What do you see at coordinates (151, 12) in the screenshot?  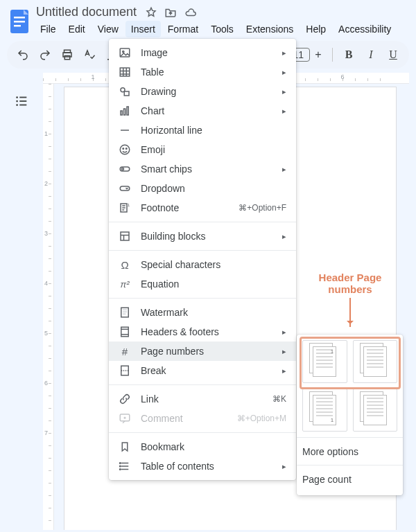 I see `star-icon` at bounding box center [151, 12].